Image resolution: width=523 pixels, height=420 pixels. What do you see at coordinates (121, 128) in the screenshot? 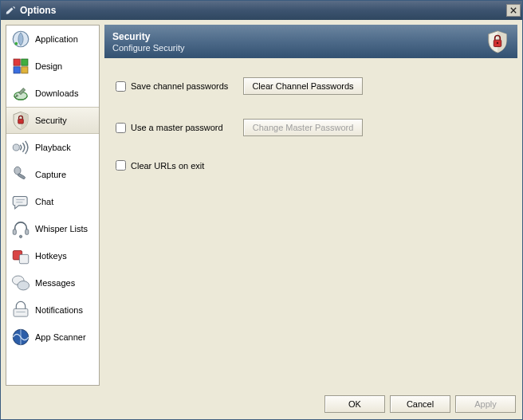
I see `use-master-password-input` at bounding box center [121, 128].